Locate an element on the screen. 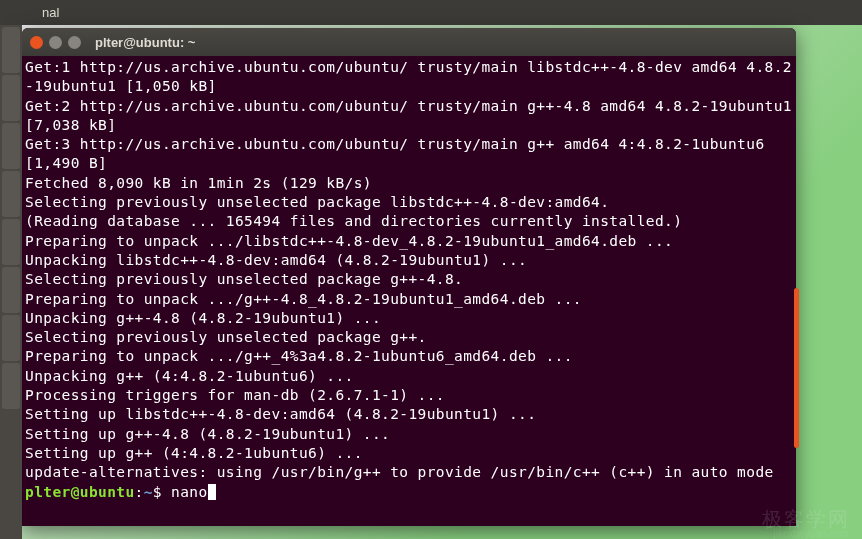 The image size is (862, 539). terminal-line: Preparing to unpack .../g++-4.8_4.8.2-19… is located at coordinates (304, 299).